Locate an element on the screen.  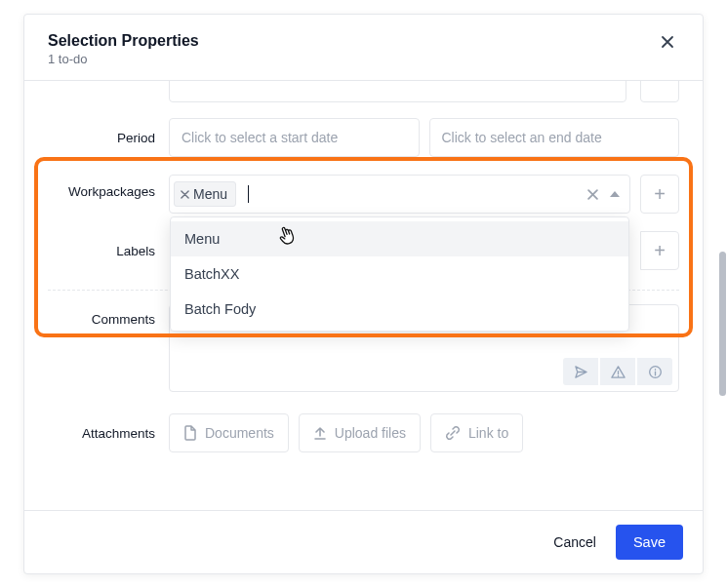
chip-remove-icon is located at coordinates (185, 195).